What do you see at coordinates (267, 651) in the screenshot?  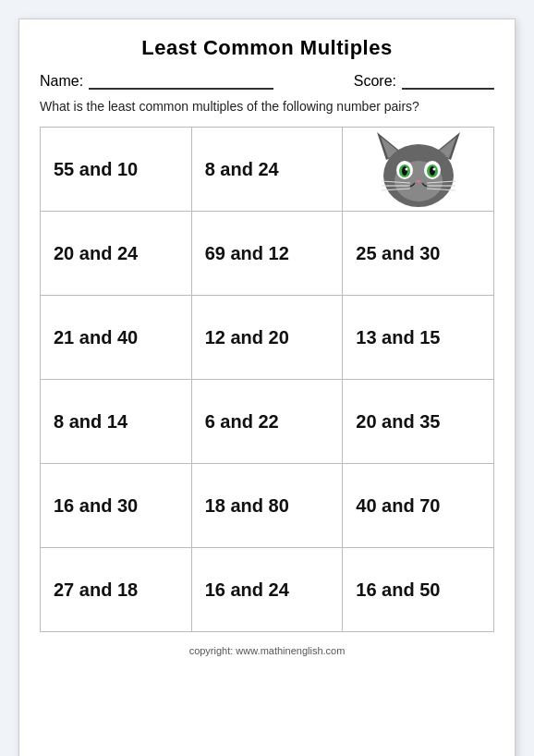 I see `copyright-text: copyright: www.mathinenglish.com` at bounding box center [267, 651].